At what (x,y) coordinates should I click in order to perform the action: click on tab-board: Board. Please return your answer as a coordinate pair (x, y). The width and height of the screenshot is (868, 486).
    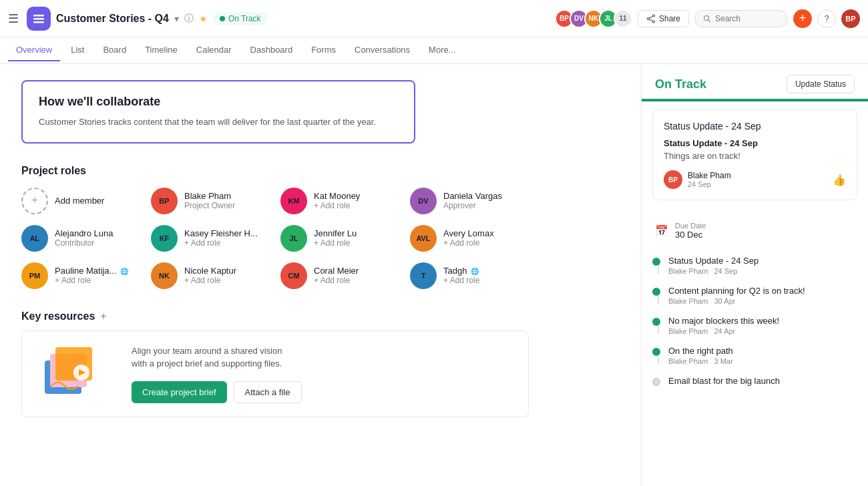
    Looking at the image, I should click on (115, 51).